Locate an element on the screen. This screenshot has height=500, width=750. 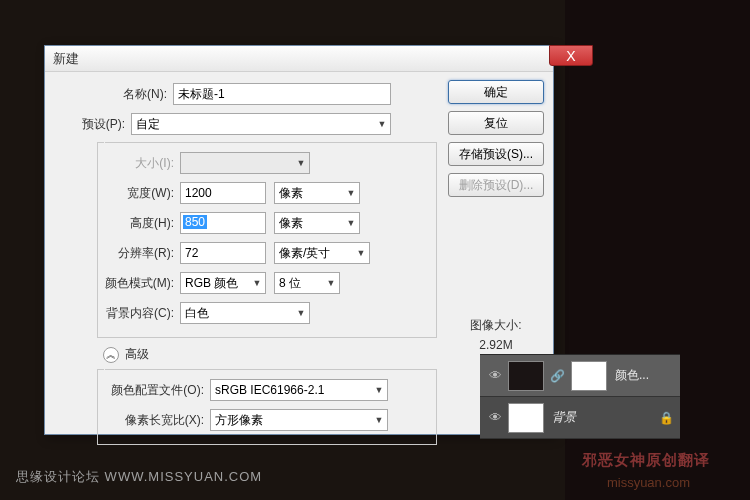
titlebar: 新建 X is located at coordinates (299, 59).